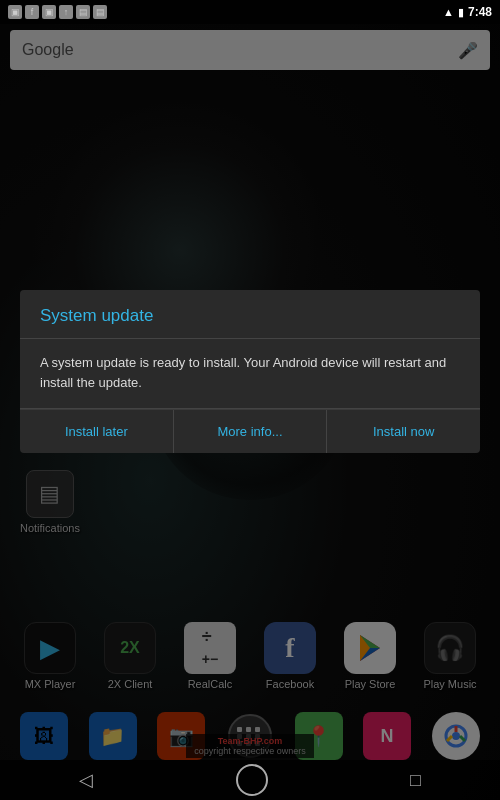 The height and width of the screenshot is (800, 500). Describe the element at coordinates (448, 12) in the screenshot. I see `wifi-icon: ▲` at that location.